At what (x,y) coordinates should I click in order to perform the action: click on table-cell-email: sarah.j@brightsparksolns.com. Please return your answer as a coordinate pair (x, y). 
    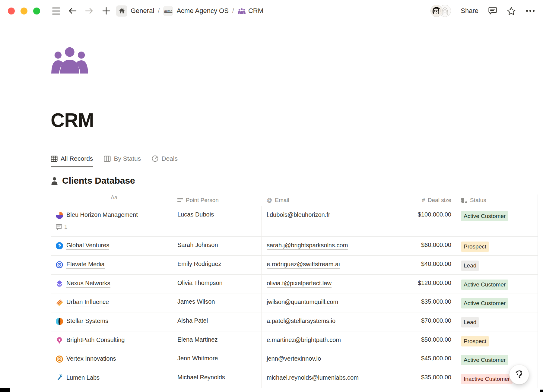
    Looking at the image, I should click on (326, 246).